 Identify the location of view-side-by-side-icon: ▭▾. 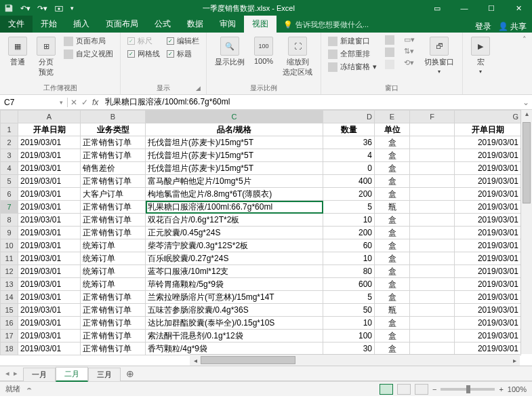
(409, 39).